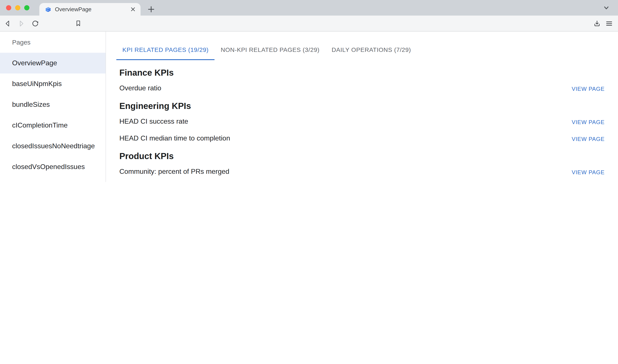 The image size is (618, 364). What do you see at coordinates (48, 9) in the screenshot?
I see `mui-logo-favicon-icon` at bounding box center [48, 9].